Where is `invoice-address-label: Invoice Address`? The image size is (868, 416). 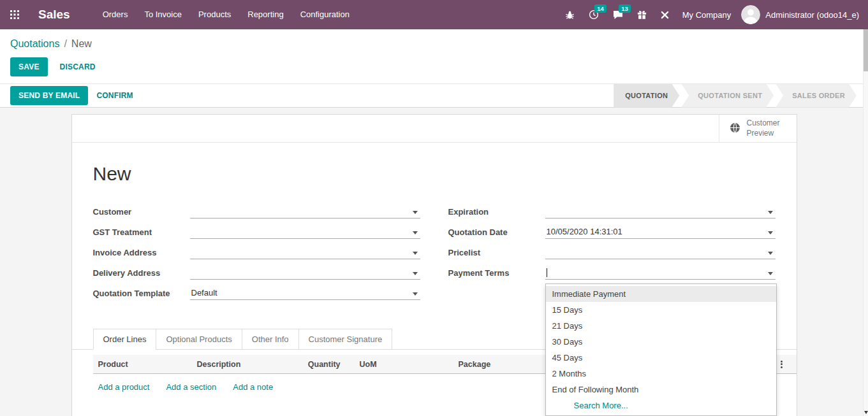
invoice-address-label: Invoice Address is located at coordinates (142, 254).